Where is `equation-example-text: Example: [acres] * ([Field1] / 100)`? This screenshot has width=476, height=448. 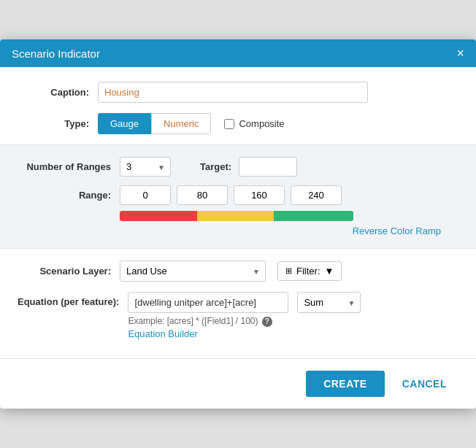
equation-example-text: Example: [acres] * ([Field1] / 100) is located at coordinates (193, 321).